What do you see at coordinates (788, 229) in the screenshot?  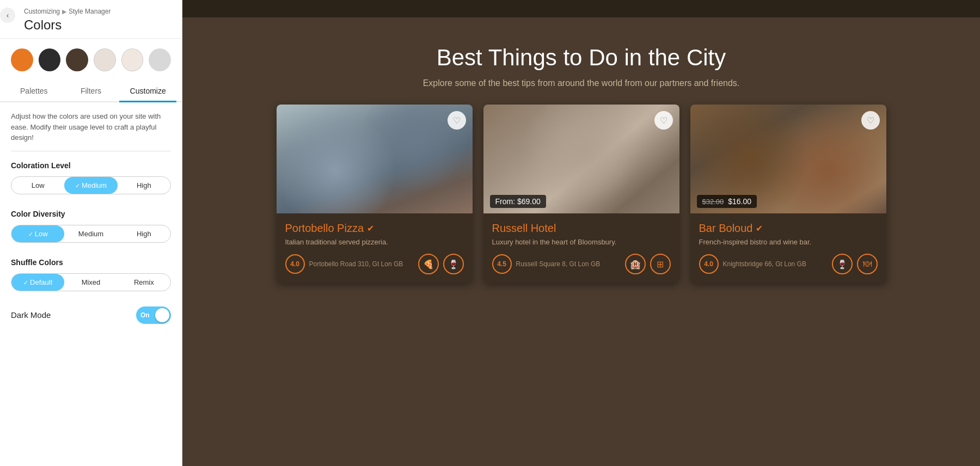 I see `card-bar-boloud-name: Bar Boloud ✔` at bounding box center [788, 229].